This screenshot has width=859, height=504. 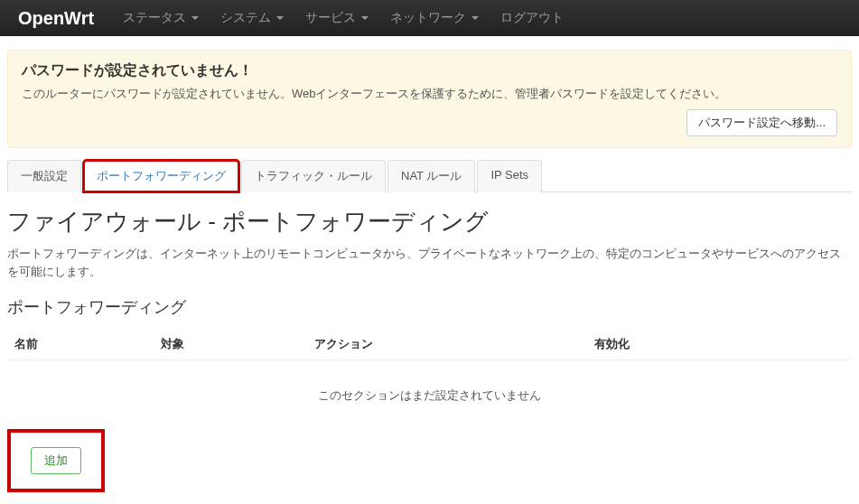 What do you see at coordinates (430, 94) in the screenshot?
I see `alert-body: このルーターにパスワードが設定されていません。Webインターフェースを保護するた…` at bounding box center [430, 94].